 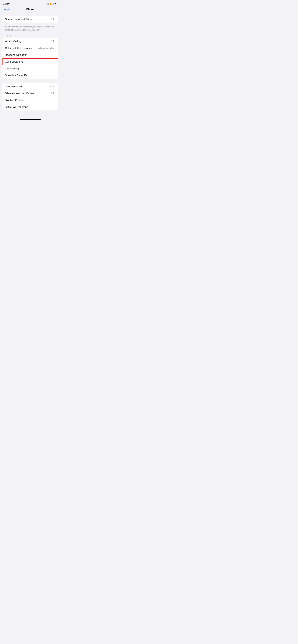 What do you see at coordinates (30, 68) in the screenshot?
I see `call-waiting-item: Call Waiting ›` at bounding box center [30, 68].